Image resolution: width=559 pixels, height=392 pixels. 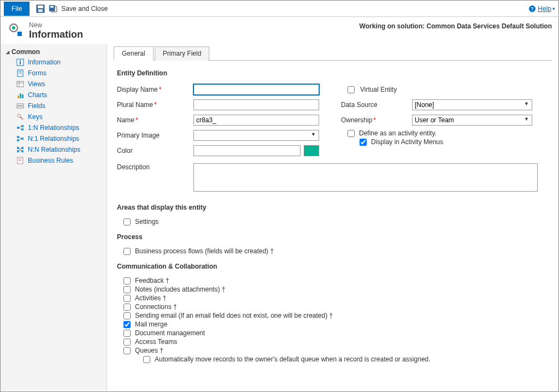 I want to click on views-icon, so click(x=20, y=84).